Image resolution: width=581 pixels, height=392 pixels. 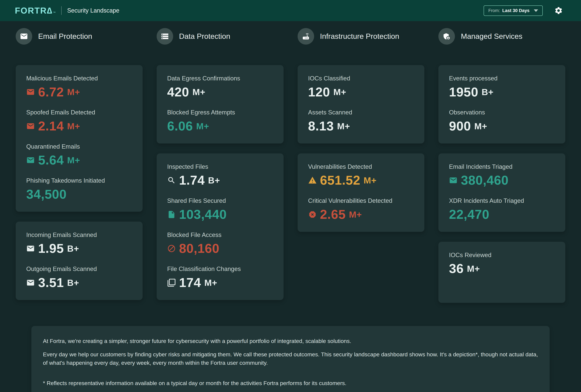 I want to click on copy-icon, so click(x=171, y=283).